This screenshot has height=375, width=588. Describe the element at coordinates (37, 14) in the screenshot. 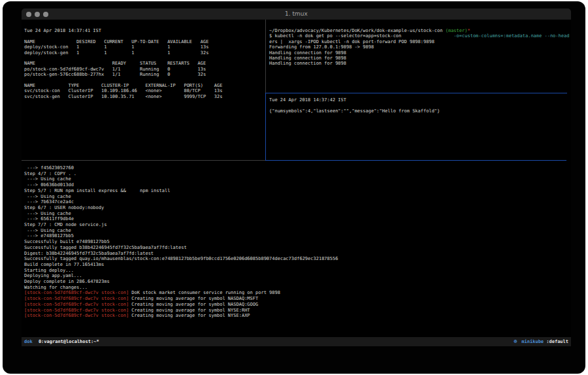

I see `minimize-icon` at that location.